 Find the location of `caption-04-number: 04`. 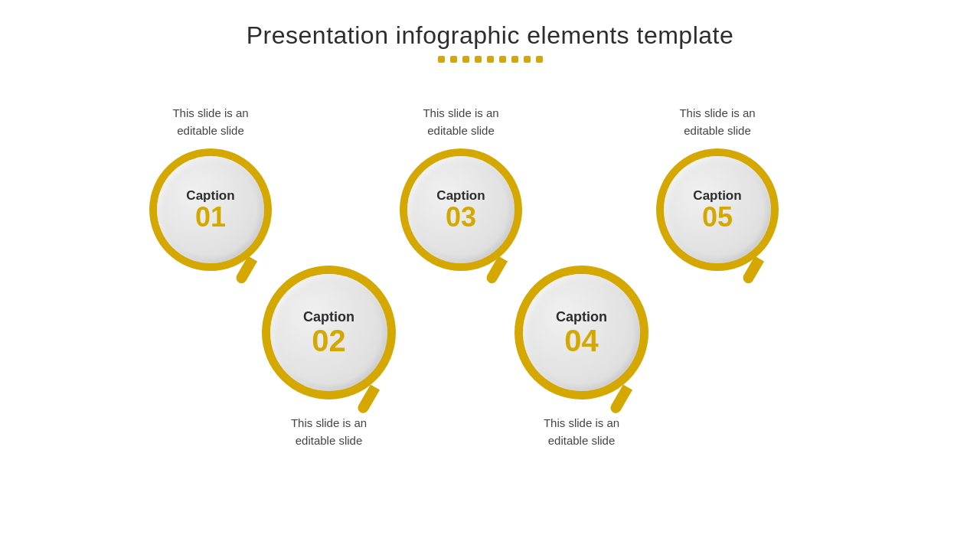

caption-04-number: 04 is located at coordinates (582, 341).